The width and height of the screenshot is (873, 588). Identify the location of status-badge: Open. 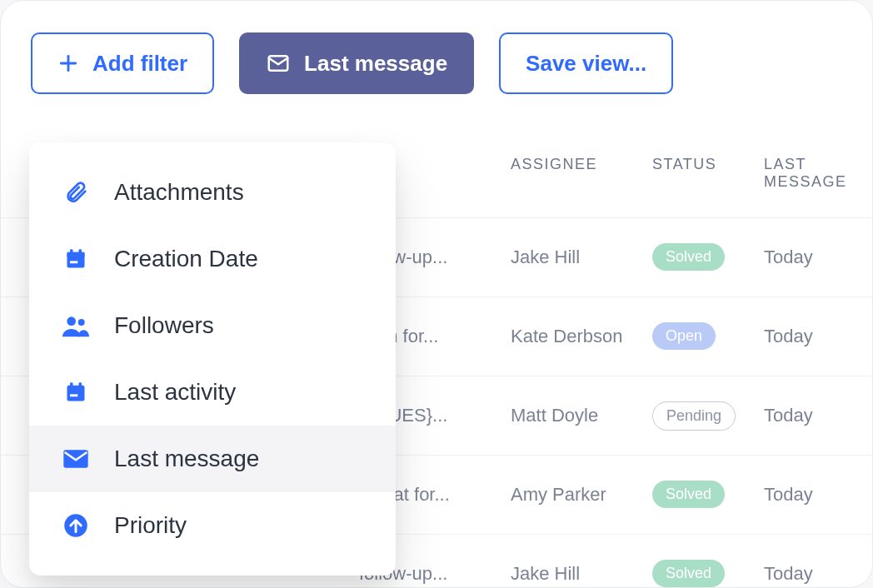
(684, 336).